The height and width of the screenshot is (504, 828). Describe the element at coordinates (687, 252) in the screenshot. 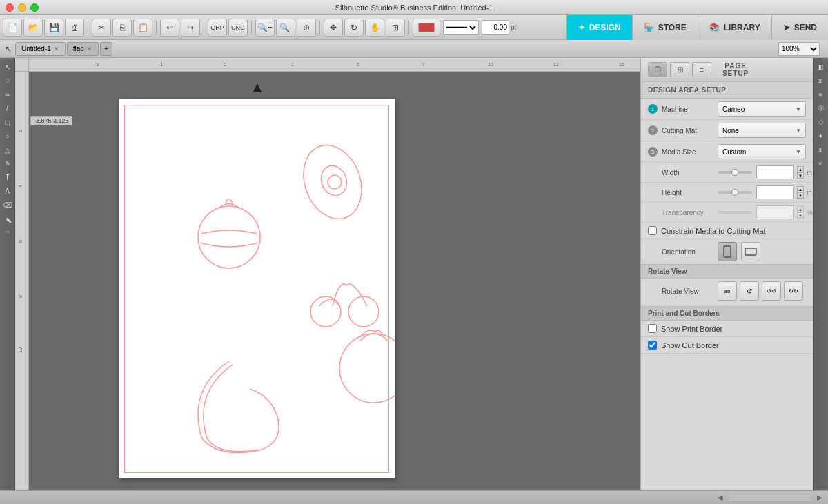

I see `orientation-label: Orientation` at that location.